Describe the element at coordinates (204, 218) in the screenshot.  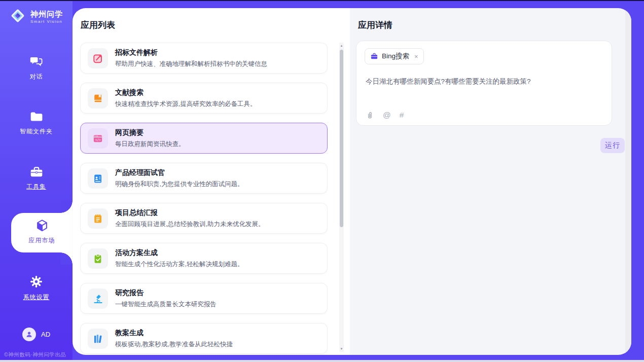
I see `app-card-项目总结汇报: 项目总结汇报全面回顾项目进展,总结经验教训,助力未来优化发展。` at that location.